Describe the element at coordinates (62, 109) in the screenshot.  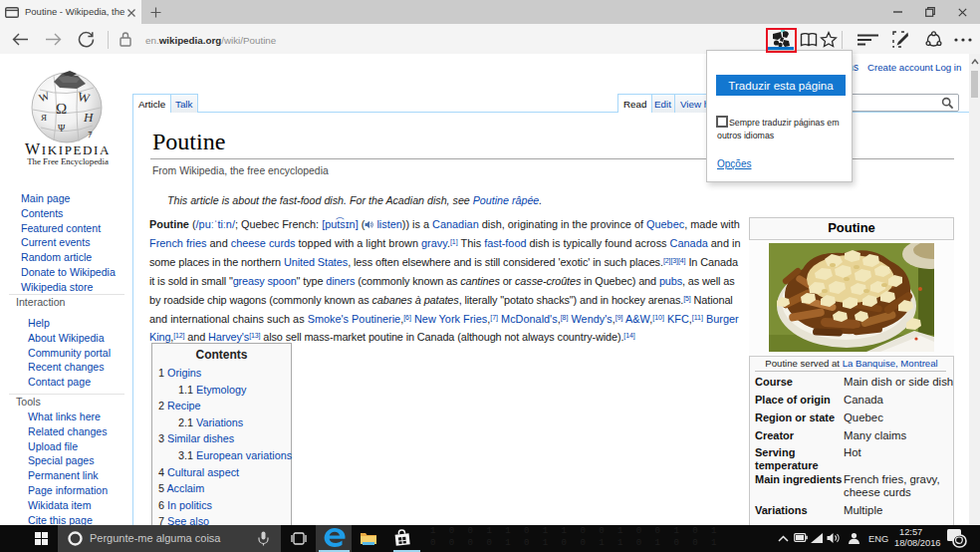
I see `svg-text: Ω` at that location.